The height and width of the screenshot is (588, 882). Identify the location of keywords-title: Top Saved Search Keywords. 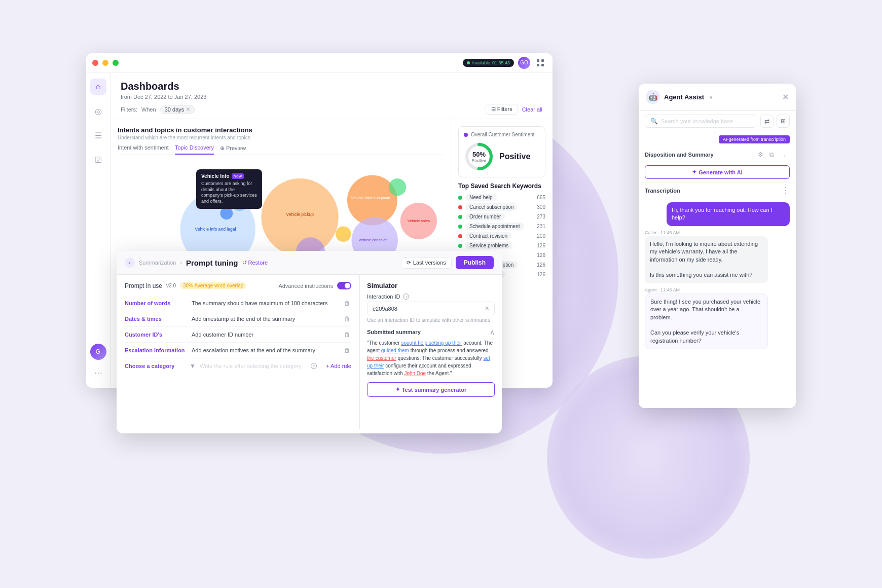
(502, 186).